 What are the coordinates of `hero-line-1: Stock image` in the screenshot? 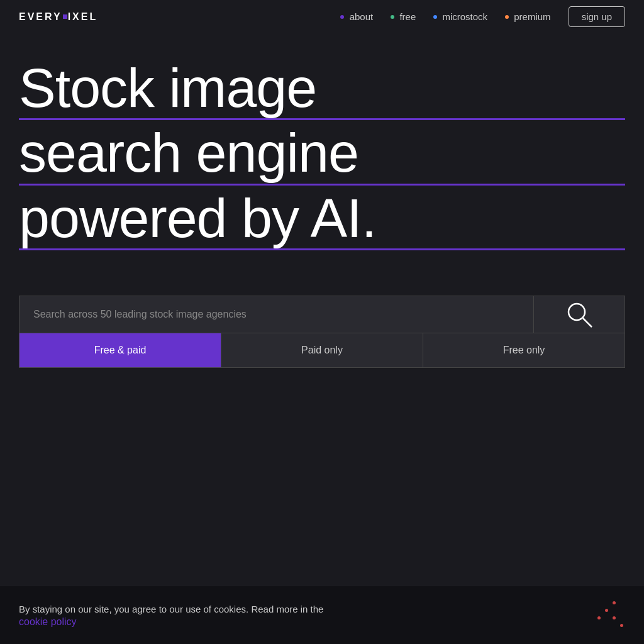 It's located at (322, 92).